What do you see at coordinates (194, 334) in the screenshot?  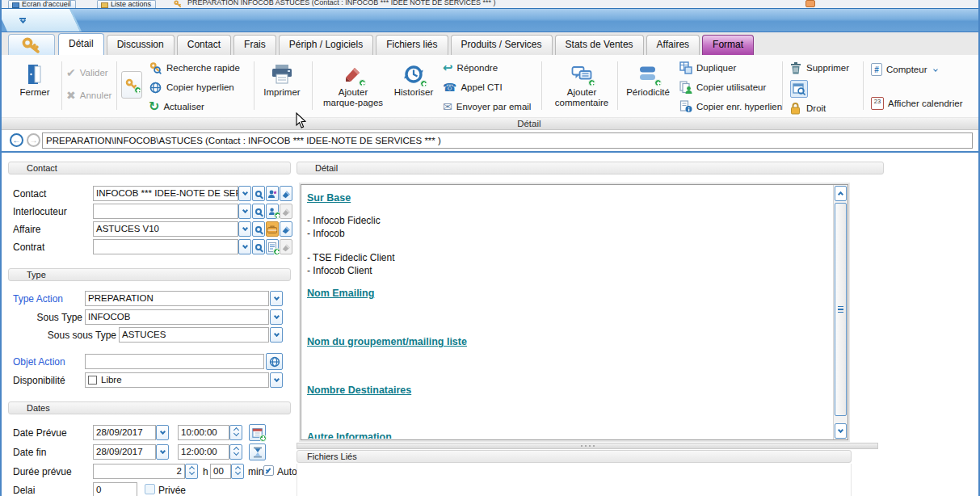 I see `sous-sous-type-field: ASTUCES` at bounding box center [194, 334].